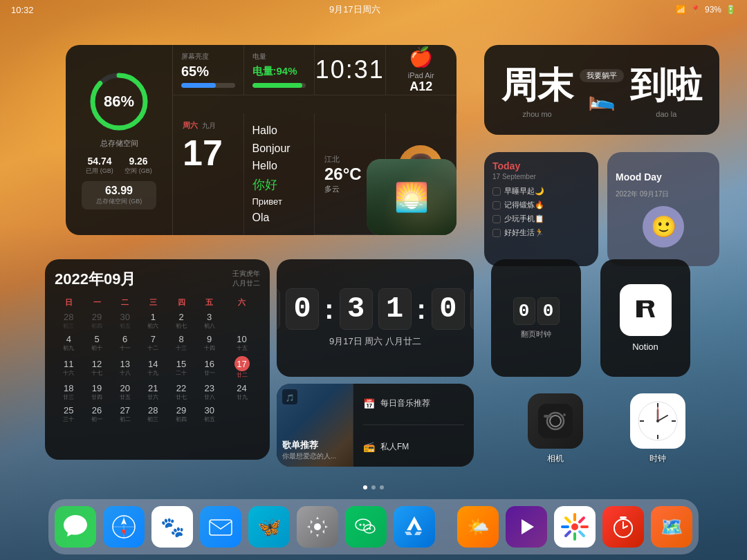 This screenshot has height=560, width=747. Describe the element at coordinates (478, 527) in the screenshot. I see `dock-moji: 🌤️` at that location.